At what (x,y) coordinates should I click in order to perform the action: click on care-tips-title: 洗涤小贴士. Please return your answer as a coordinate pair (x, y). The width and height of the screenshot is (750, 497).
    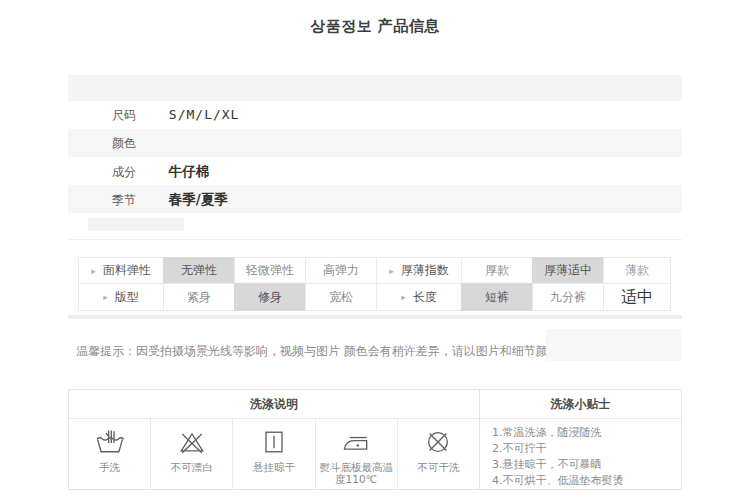
    Looking at the image, I should click on (580, 404).